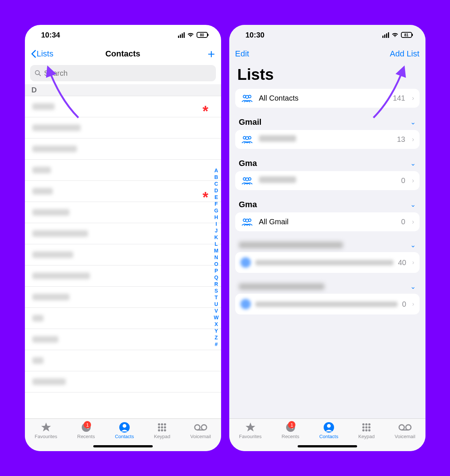  I want to click on back-button: Lists, so click(42, 54).